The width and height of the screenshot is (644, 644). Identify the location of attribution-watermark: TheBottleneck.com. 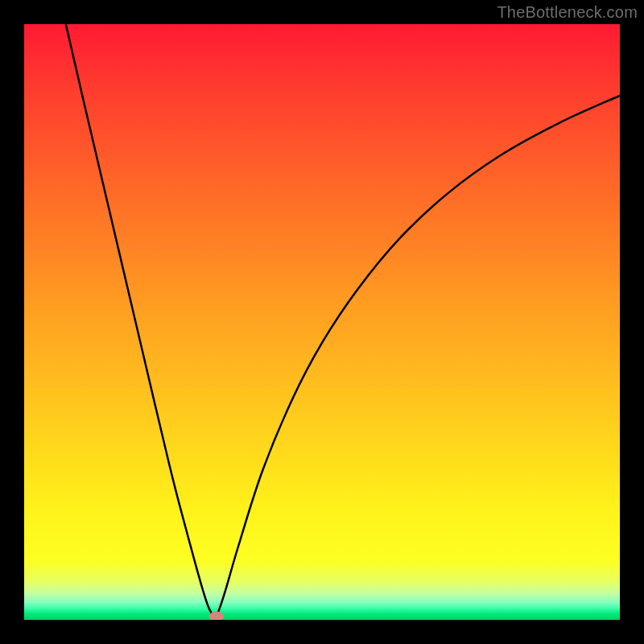
(567, 13).